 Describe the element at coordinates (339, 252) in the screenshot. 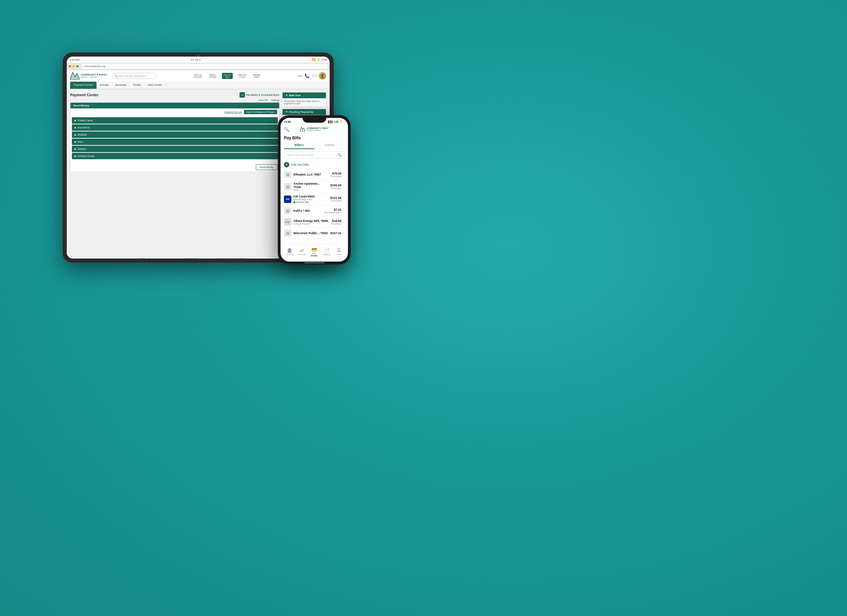

I see `phone-nav-menu: ☰ Menu` at that location.